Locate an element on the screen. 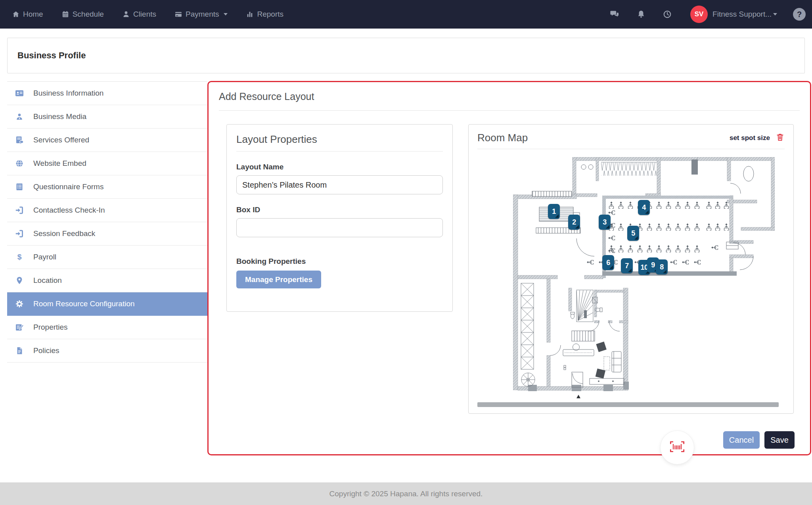 Image resolution: width=812 pixels, height=505 pixels. footer: Copyright © 2025 Hapana. All rights rese… is located at coordinates (406, 493).